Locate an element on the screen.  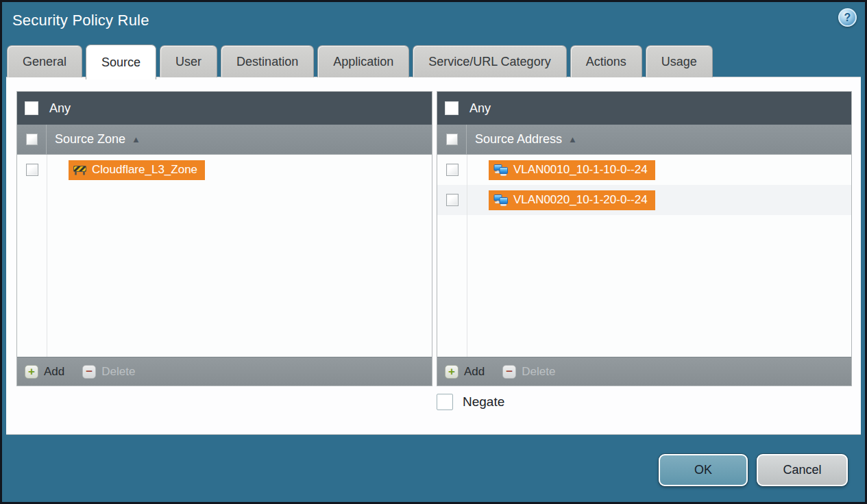
source-zone-any-bar: Any is located at coordinates (225, 108).